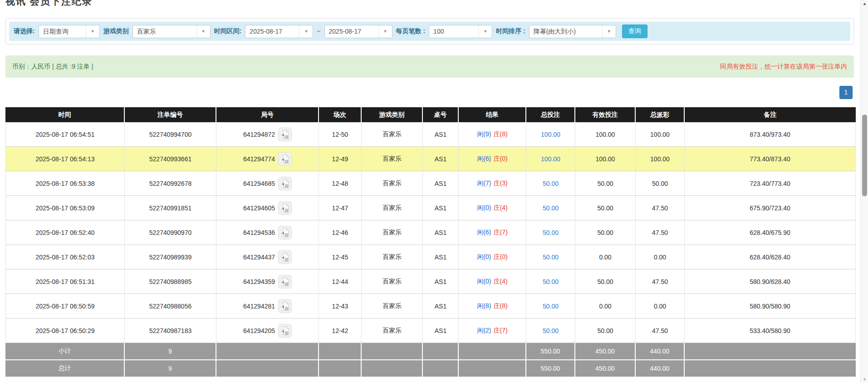  What do you see at coordinates (660, 369) in the screenshot?
I see `total-payout: 440.00` at bounding box center [660, 369].